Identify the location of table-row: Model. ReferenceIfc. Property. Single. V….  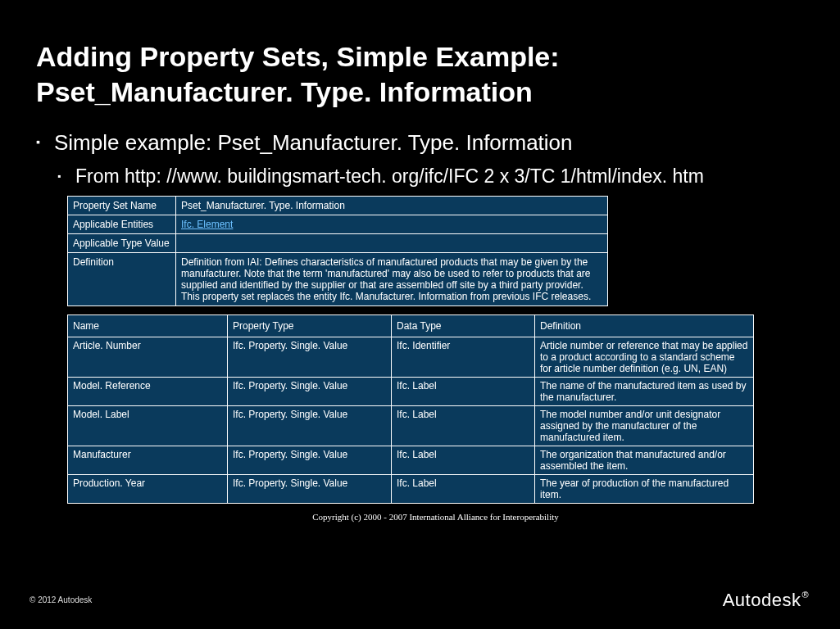
(411, 391).